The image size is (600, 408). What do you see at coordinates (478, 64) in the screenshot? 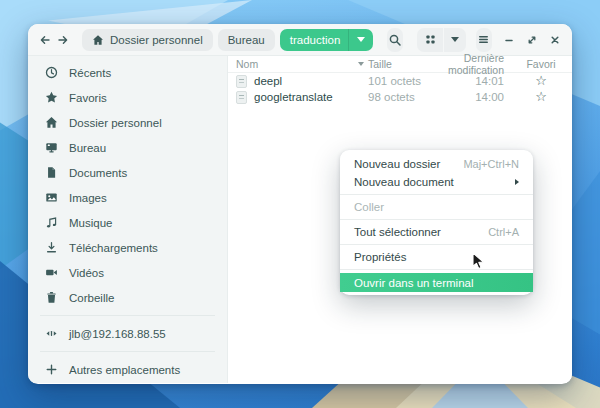
I see `column-header-modified: Dernière modification` at bounding box center [478, 64].